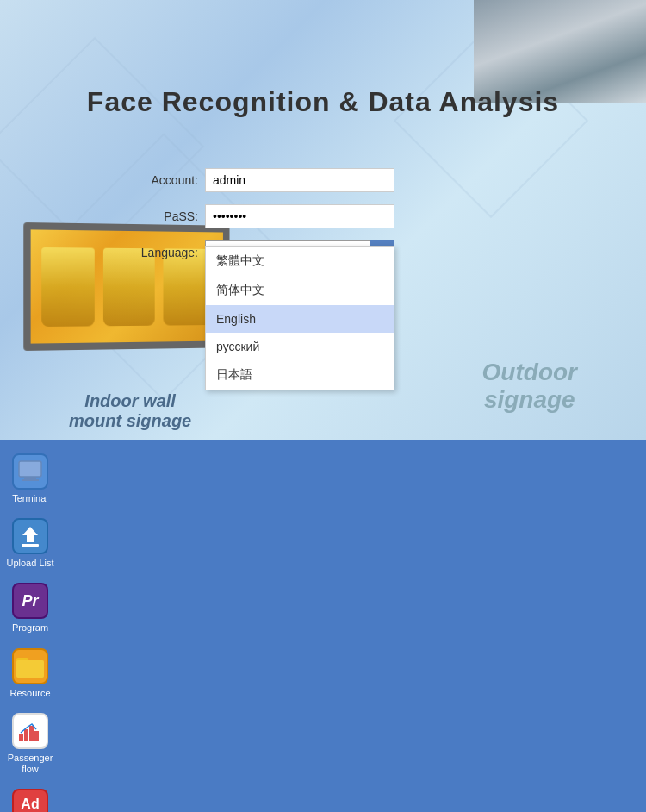  I want to click on password-label: PaSS:, so click(164, 216).